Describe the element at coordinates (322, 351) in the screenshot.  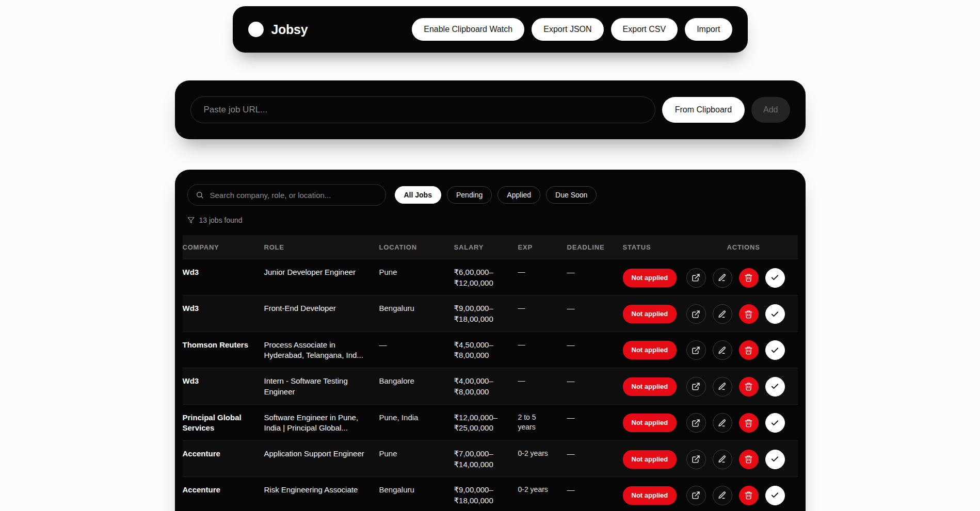
I see `role-cell: Process Associate in Hyderabad, Telangan…` at that location.